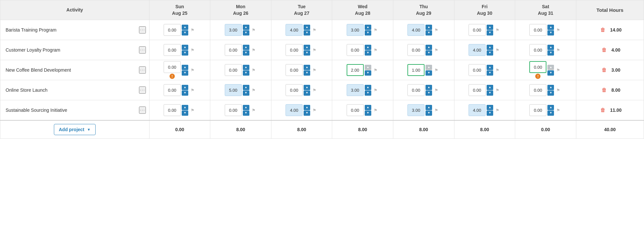 The height and width of the screenshot is (239, 644). What do you see at coordinates (558, 70) in the screenshot?
I see `flag-btn-coffee-blend-day-6: ⚑` at bounding box center [558, 70].